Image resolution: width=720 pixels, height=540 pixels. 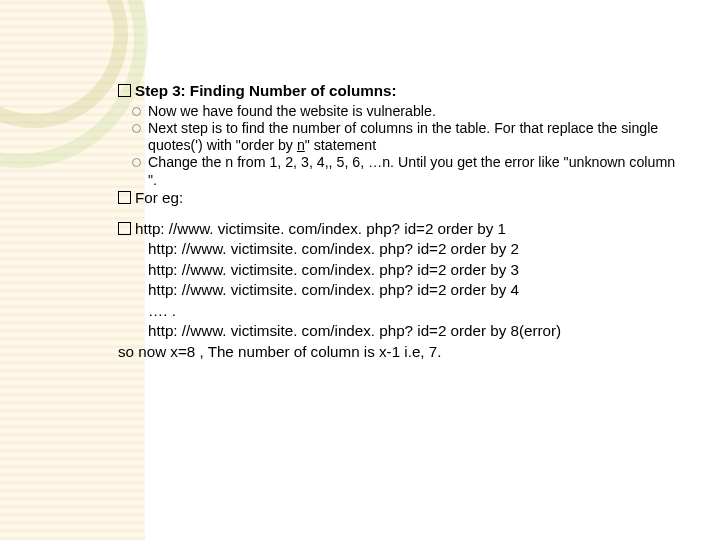 What do you see at coordinates (398, 312) in the screenshot?
I see `example-dots: …. .` at bounding box center [398, 312].